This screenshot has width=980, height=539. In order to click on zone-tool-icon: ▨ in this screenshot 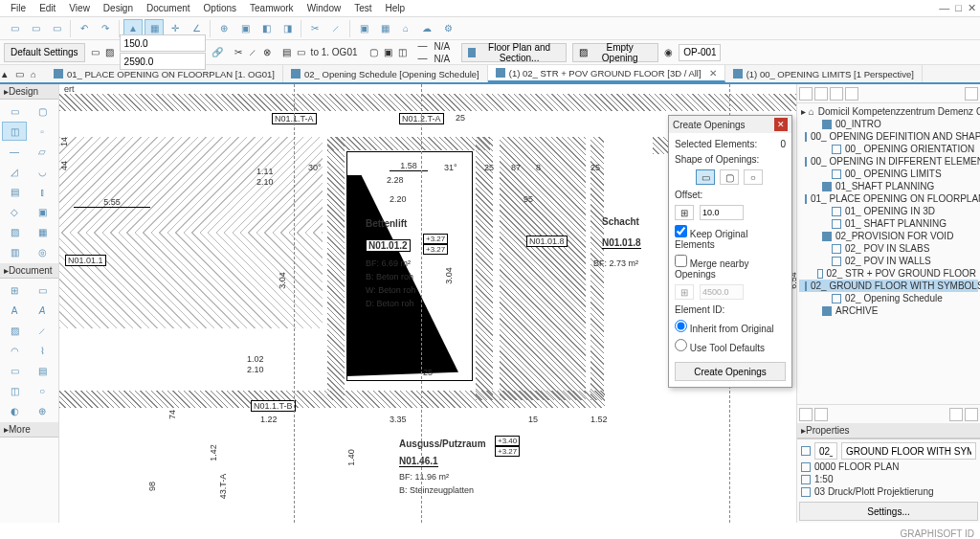, I will do `click(14, 232)`.